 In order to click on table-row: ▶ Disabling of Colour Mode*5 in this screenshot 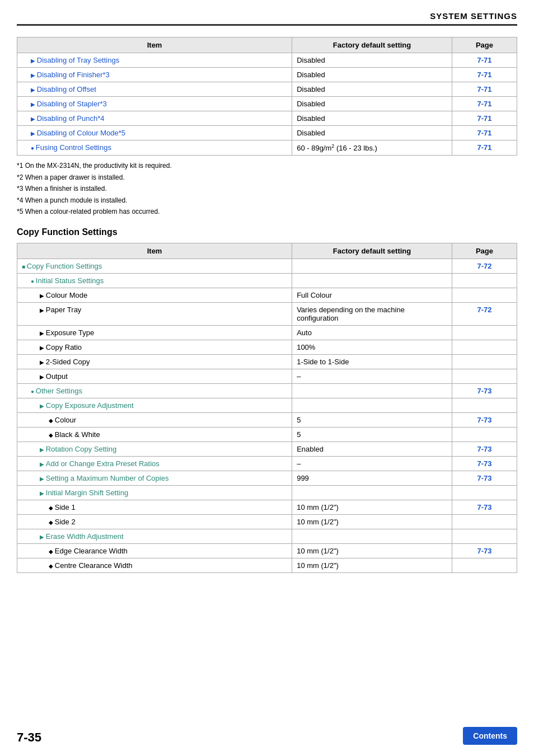, I will do `click(154, 133)`.